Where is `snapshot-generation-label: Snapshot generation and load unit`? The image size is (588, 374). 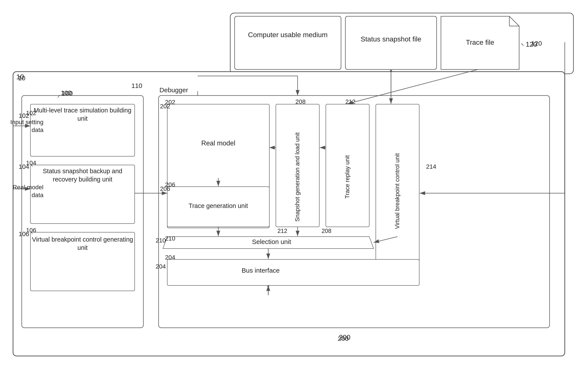 snapshot-generation-label: Snapshot generation and load unit is located at coordinates (298, 177).